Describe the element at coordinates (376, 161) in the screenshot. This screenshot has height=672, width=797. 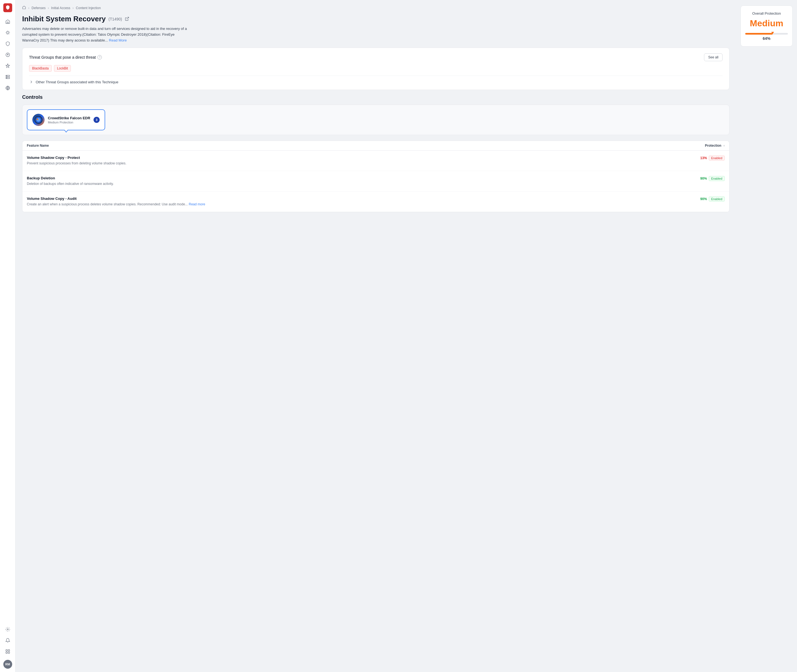
I see `table-row: Volume Shadow Copy - Protect Prevent sus…` at that location.